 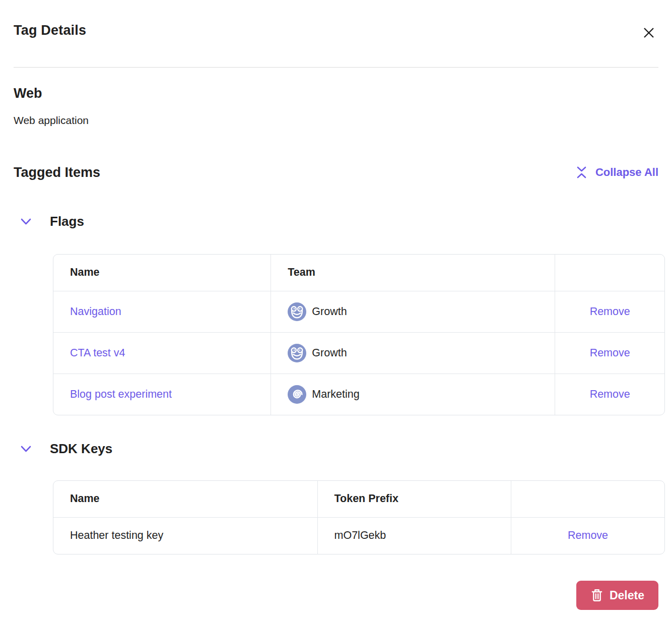 What do you see at coordinates (359, 499) in the screenshot?
I see `sdk-table-header-row: Name Token Prefix` at bounding box center [359, 499].